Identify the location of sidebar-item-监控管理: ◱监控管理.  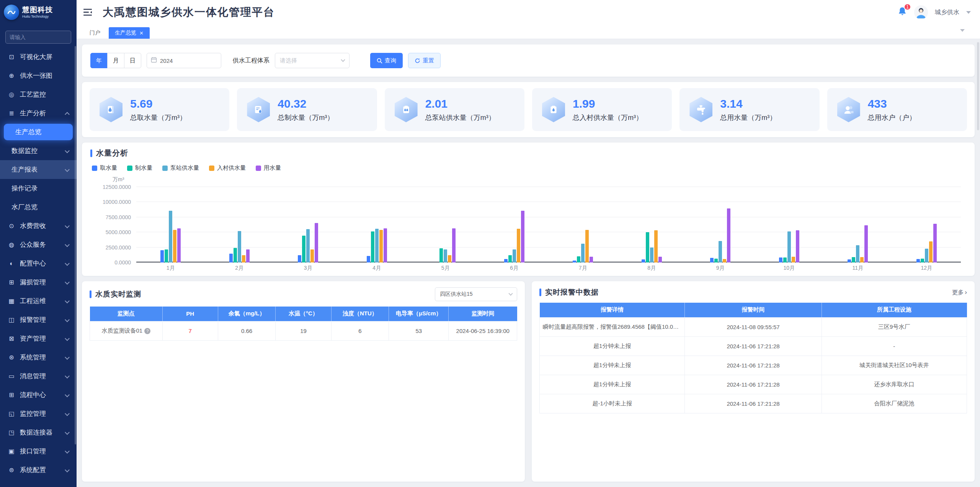
(38, 414).